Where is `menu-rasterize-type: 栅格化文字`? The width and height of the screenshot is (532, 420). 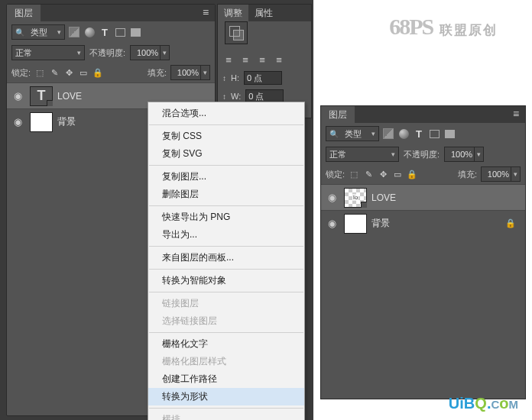 menu-rasterize-type: 栅格化文字 is located at coordinates (226, 344).